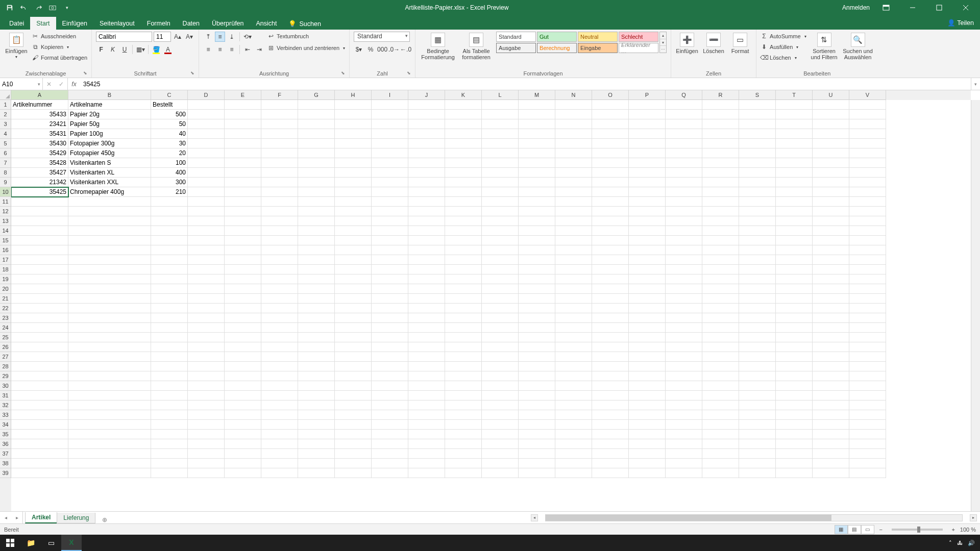 Image resolution: width=980 pixels, height=551 pixels. What do you see at coordinates (40, 192) in the screenshot?
I see `cell: 35425` at bounding box center [40, 192].